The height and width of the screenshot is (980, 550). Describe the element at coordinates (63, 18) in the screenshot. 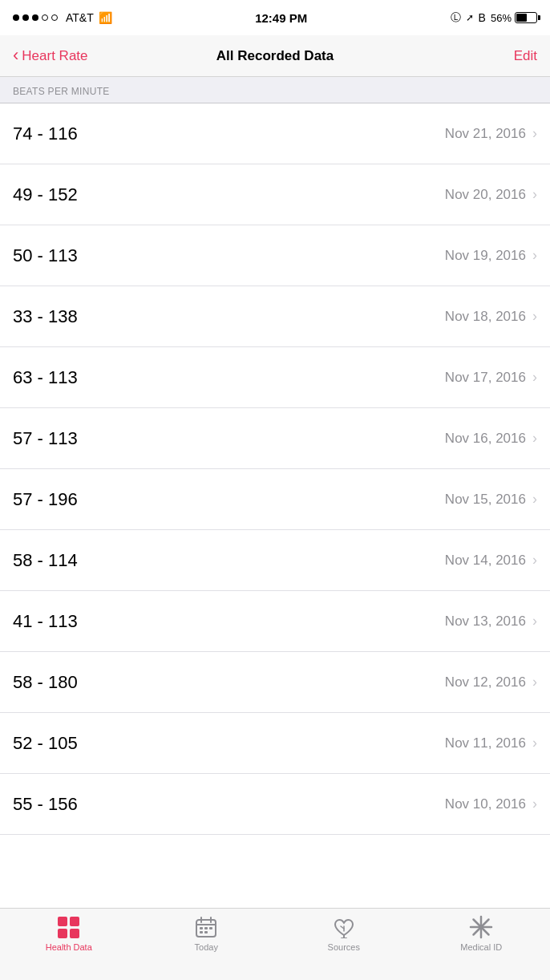

I see `status-left: AT&T 📶` at that location.